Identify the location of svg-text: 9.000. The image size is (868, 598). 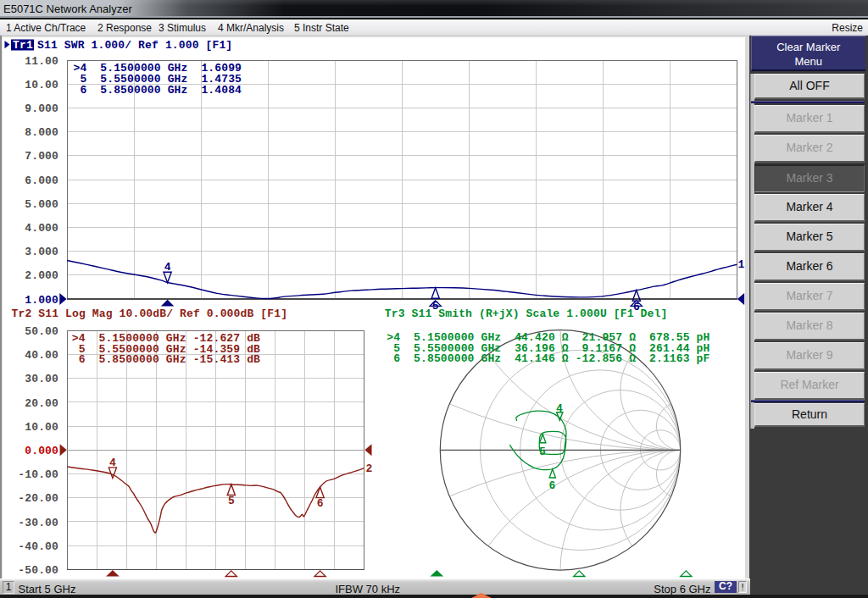
(42, 108).